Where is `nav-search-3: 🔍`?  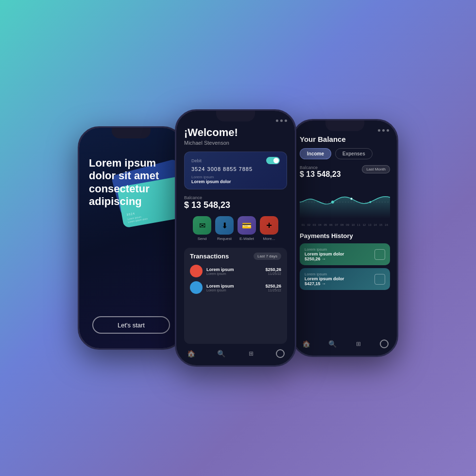 nav-search-3: 🔍 is located at coordinates (332, 344).